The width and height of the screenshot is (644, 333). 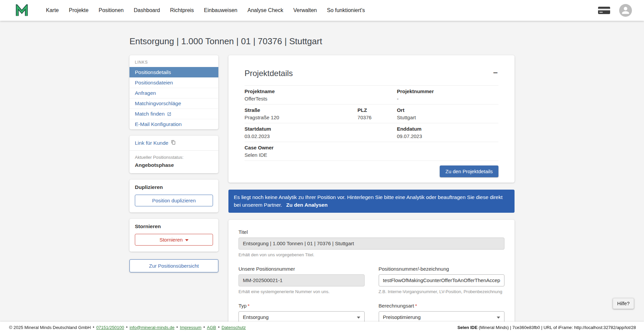 What do you see at coordinates (557, 328) in the screenshot?
I see `session-details: (Mineral Minds) | 7ce360e83fb0 | URL of …` at bounding box center [557, 328].